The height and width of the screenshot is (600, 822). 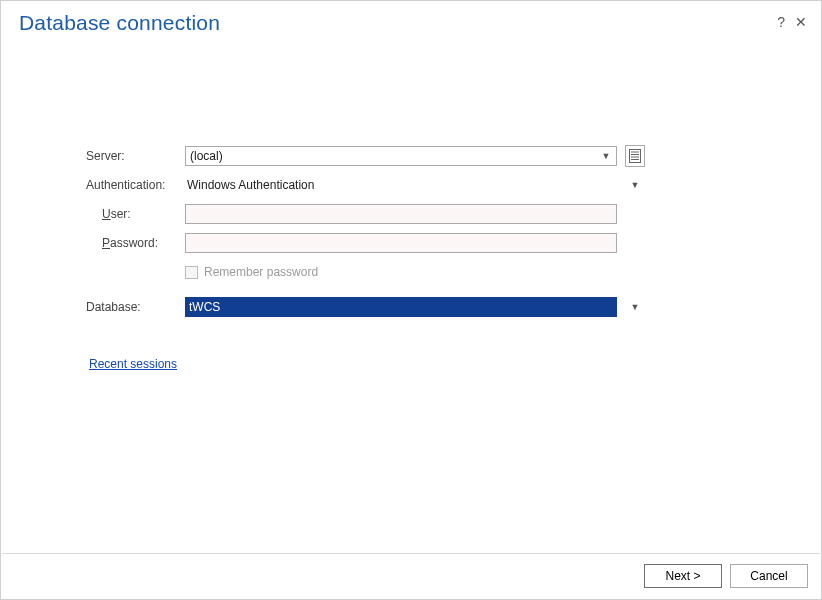 What do you see at coordinates (411, 18) in the screenshot?
I see `titlebar: Database connection ? ✕` at bounding box center [411, 18].